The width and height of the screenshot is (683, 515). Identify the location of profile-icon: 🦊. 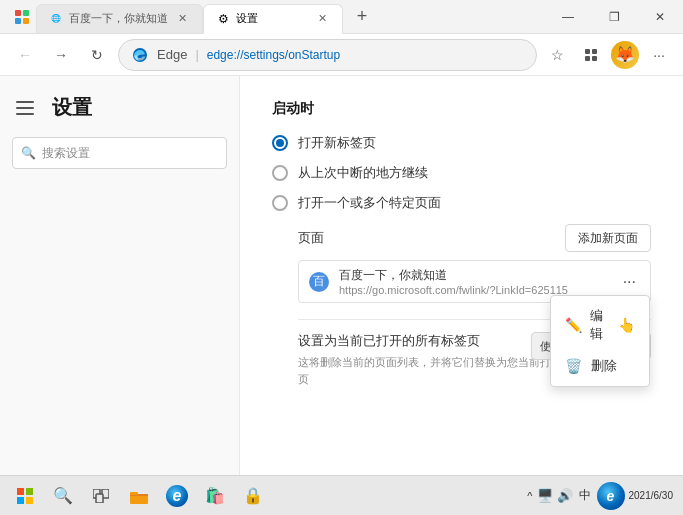
(625, 55).